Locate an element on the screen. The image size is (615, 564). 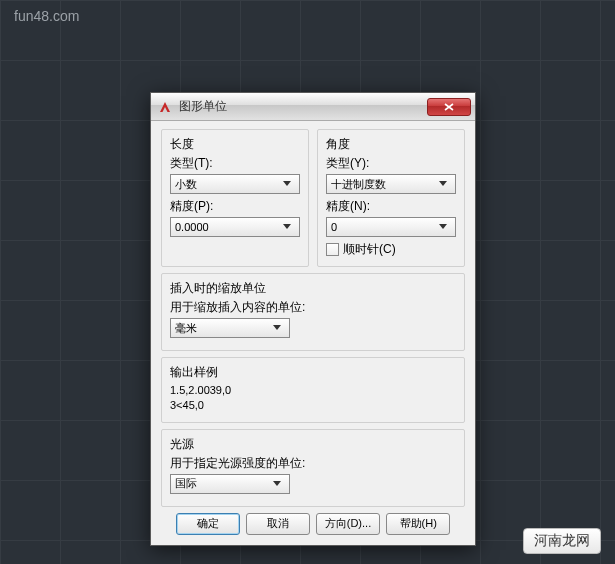
length-group: 长度 类型(T): 小数 精度(P): 0.0000 is located at coordinates (235, 198).